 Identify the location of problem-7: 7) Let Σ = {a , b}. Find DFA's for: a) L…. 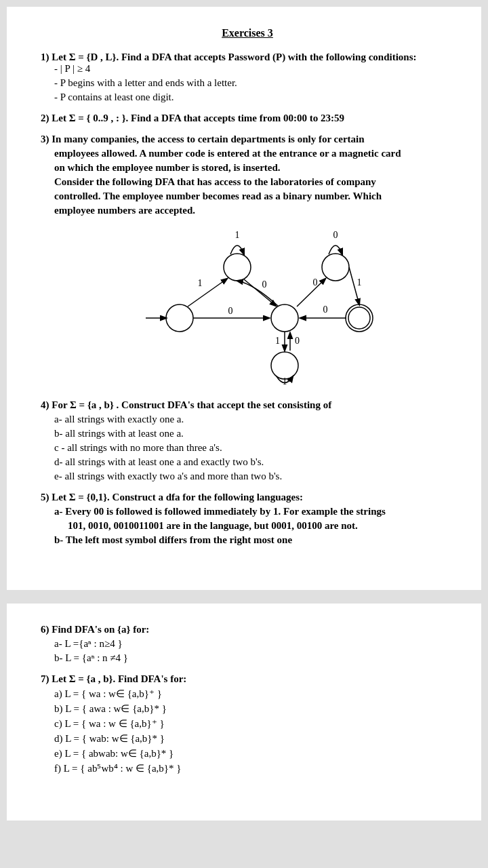
(247, 724).